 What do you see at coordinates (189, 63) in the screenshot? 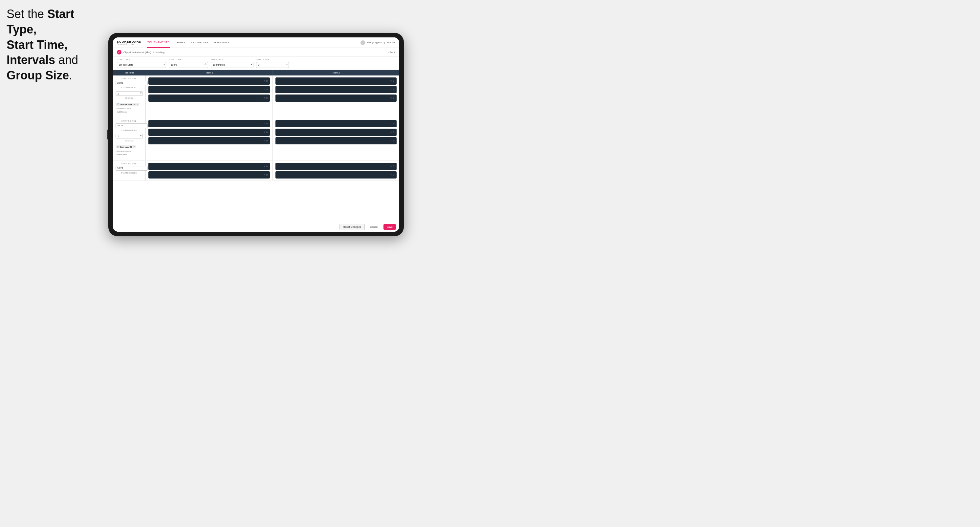
I see `start-time-group: Start Time ⏱` at bounding box center [189, 63].